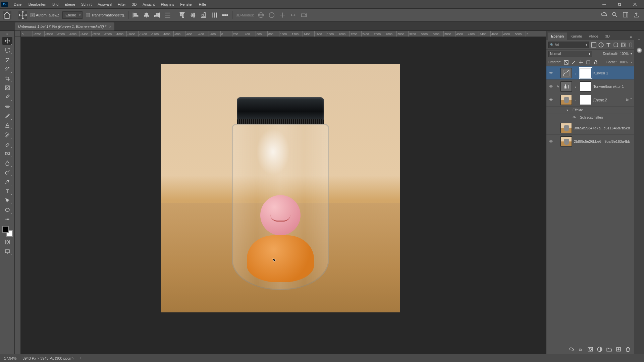 This screenshot has width=644, height=362. What do you see at coordinates (7, 242) in the screenshot?
I see `quickmask-button` at bounding box center [7, 242].